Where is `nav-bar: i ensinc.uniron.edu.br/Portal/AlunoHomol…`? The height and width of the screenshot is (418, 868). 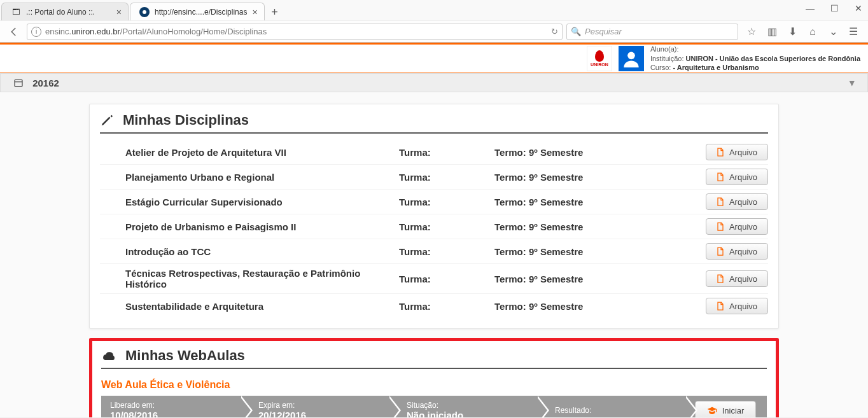
nav-bar: i ensinc.uniron.edu.br/Portal/AlunoHomol… is located at coordinates (434, 31).